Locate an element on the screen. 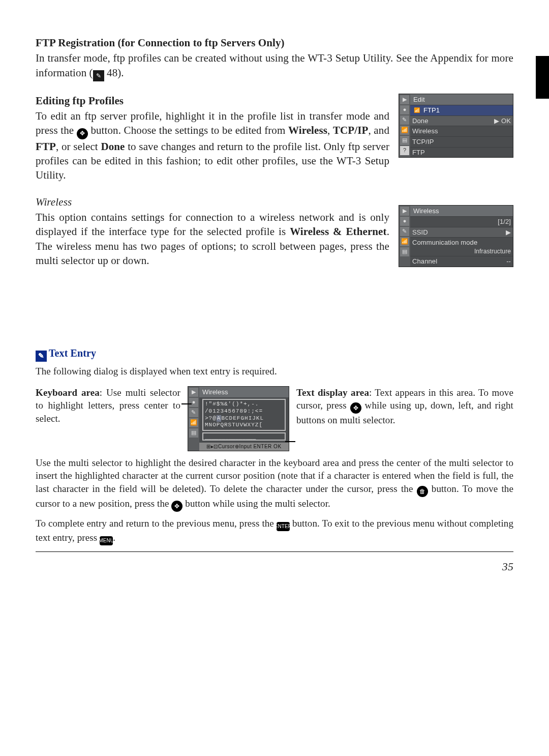 The image size is (549, 756). keyboard-area-caption: Keyboard area: Use multi selector to hig… is located at coordinates (108, 406).